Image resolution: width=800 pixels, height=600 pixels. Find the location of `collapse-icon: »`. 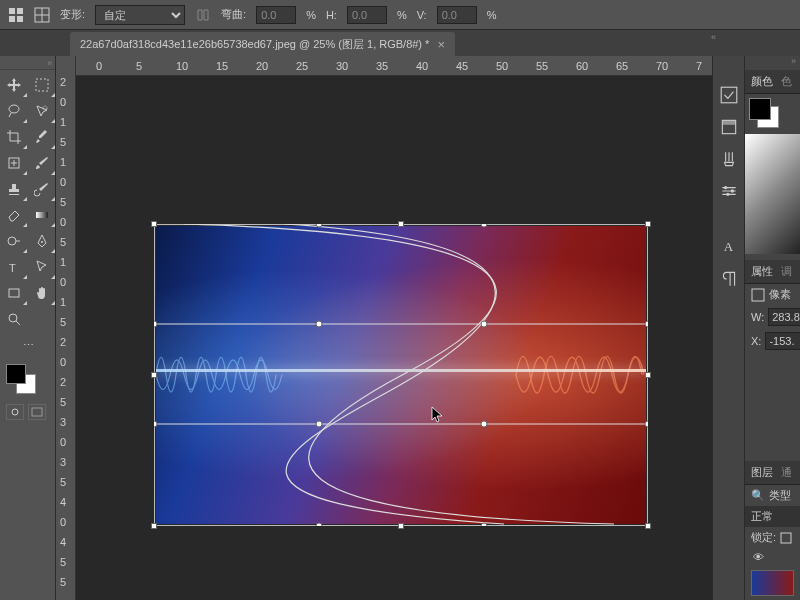

collapse-icon: » is located at coordinates (772, 63).